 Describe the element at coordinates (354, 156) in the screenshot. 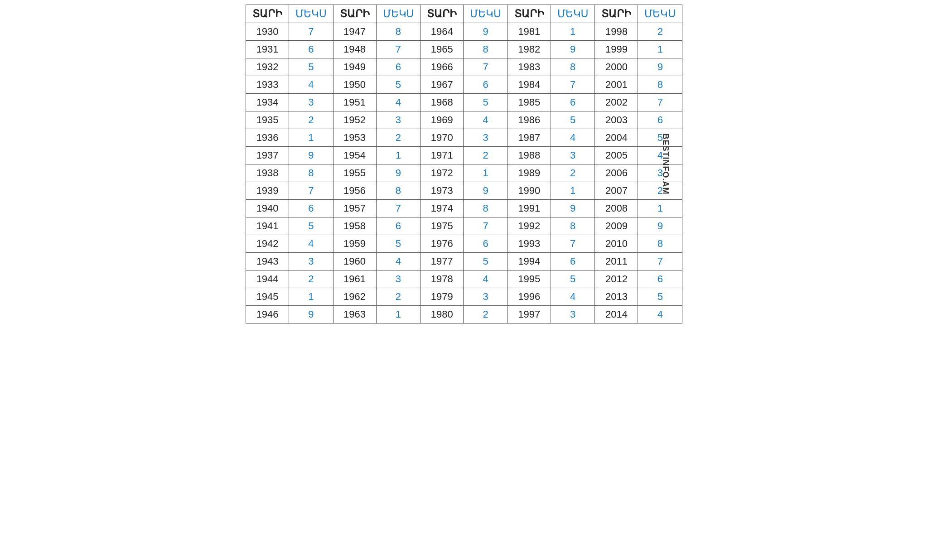

I see `year-cell: 1954` at that location.